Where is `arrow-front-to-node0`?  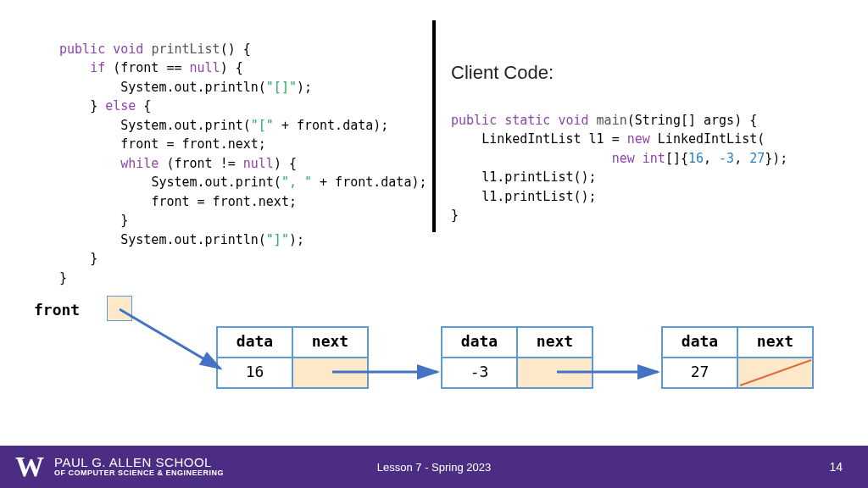 arrow-front-to-node0 is located at coordinates (170, 339).